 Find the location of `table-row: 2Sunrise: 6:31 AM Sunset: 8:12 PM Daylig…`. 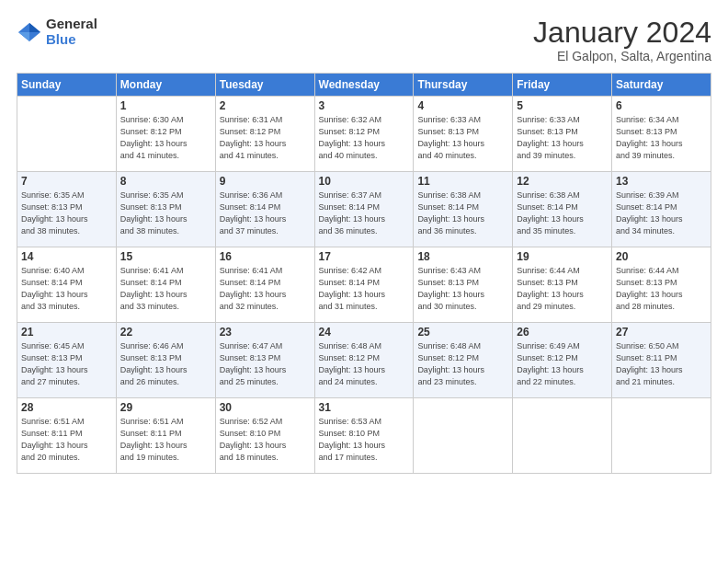

table-row: 2Sunrise: 6:31 AM Sunset: 8:12 PM Daylig… is located at coordinates (265, 134).